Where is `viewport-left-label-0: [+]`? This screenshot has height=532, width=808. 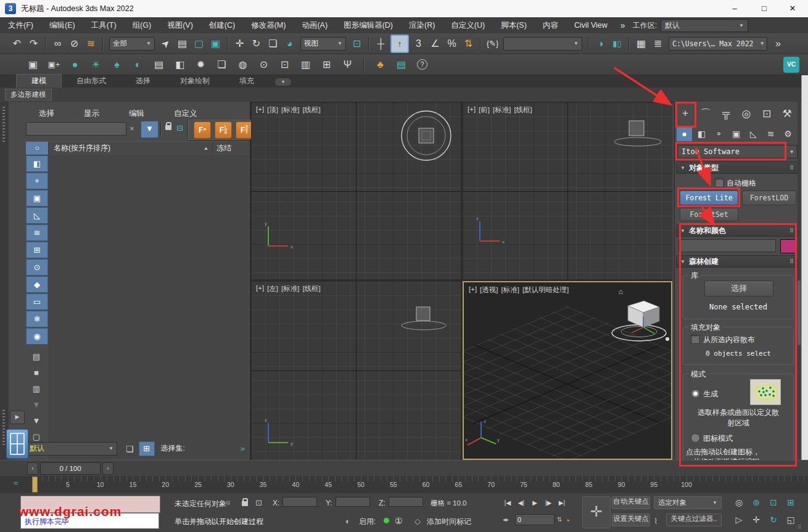 viewport-left-label-0: [+] is located at coordinates (260, 289).